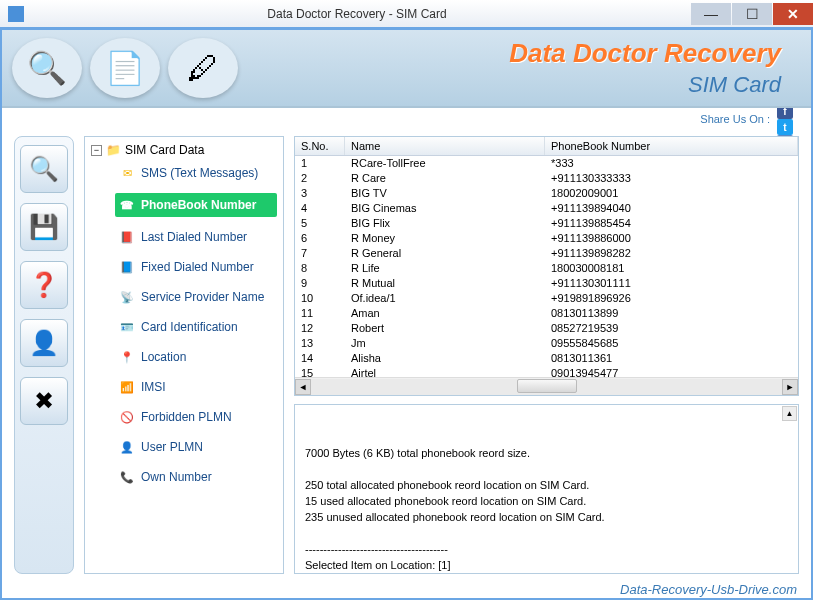  I want to click on scroll-up-icon: ▲, so click(790, 414).